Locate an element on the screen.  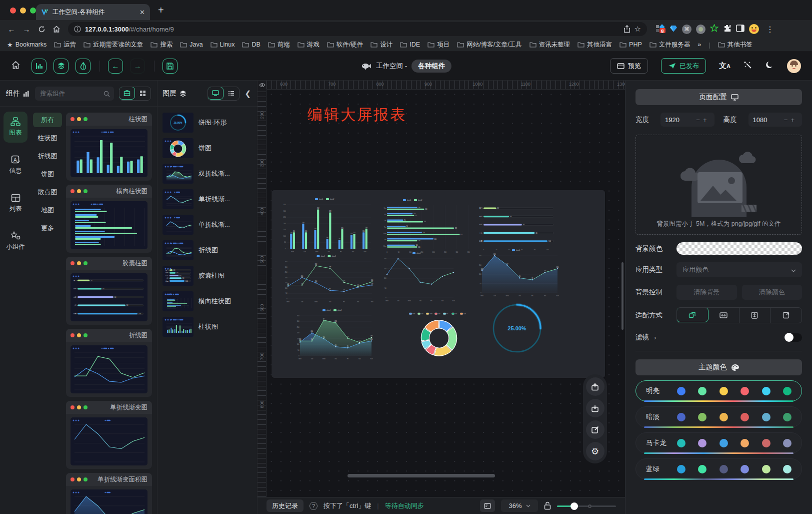
bookmark-folder: 文件服务器 is located at coordinates (670, 45).